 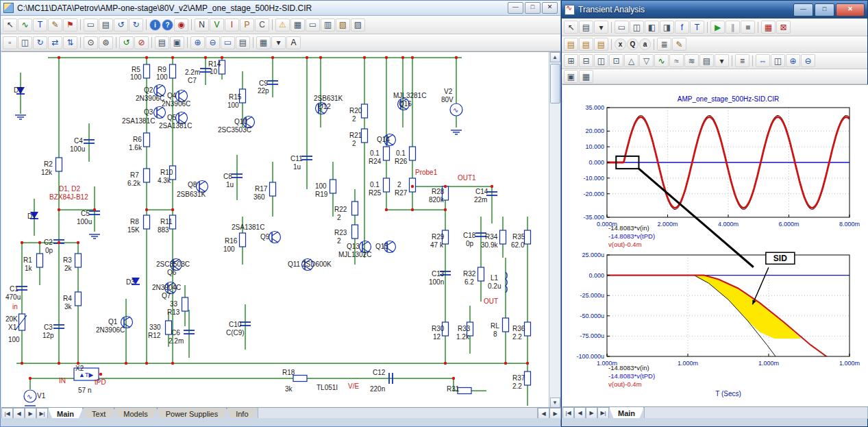 I want to click on properties-icon: ▨, so click(x=358, y=25).